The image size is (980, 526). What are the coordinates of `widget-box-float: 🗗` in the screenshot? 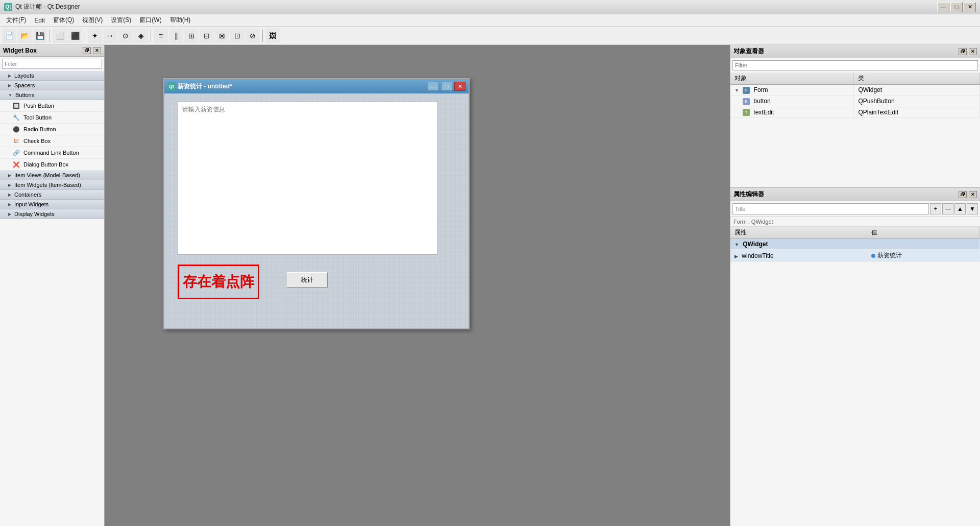 It's located at (87, 51).